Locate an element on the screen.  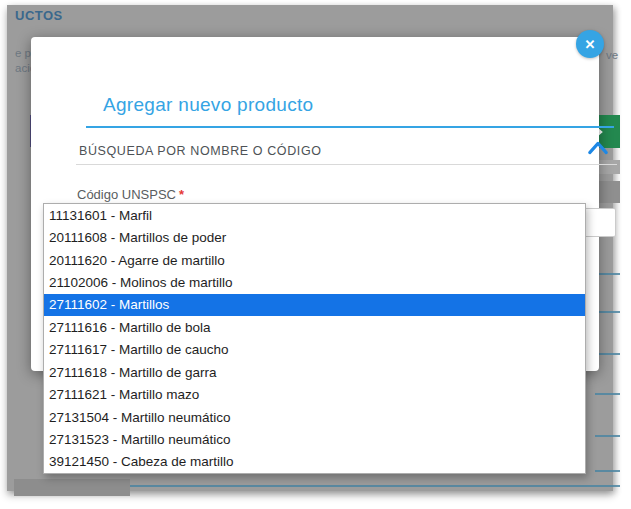
chevron-up-icon is located at coordinates (598, 148).